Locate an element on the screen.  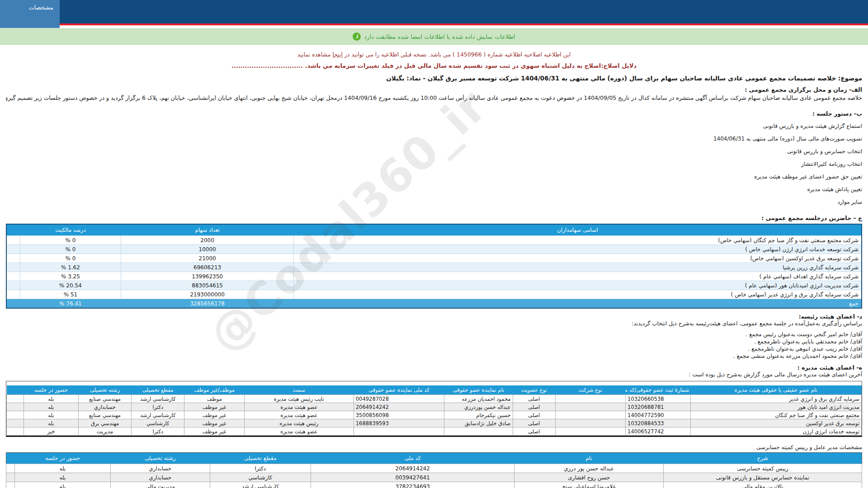
table-row: نماینده حسابرس مستقل و بازرس قانونیحسن ر… is located at coordinates (434, 478).